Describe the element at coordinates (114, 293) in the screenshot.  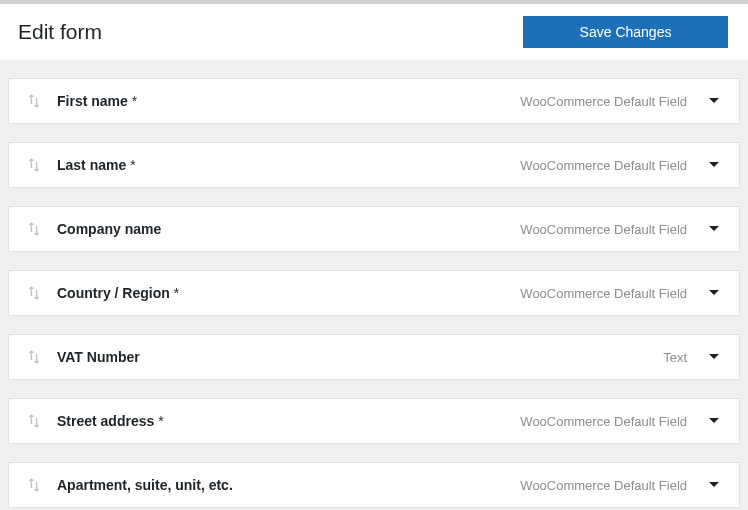
I see `field-label-text: Country / Region` at that location.